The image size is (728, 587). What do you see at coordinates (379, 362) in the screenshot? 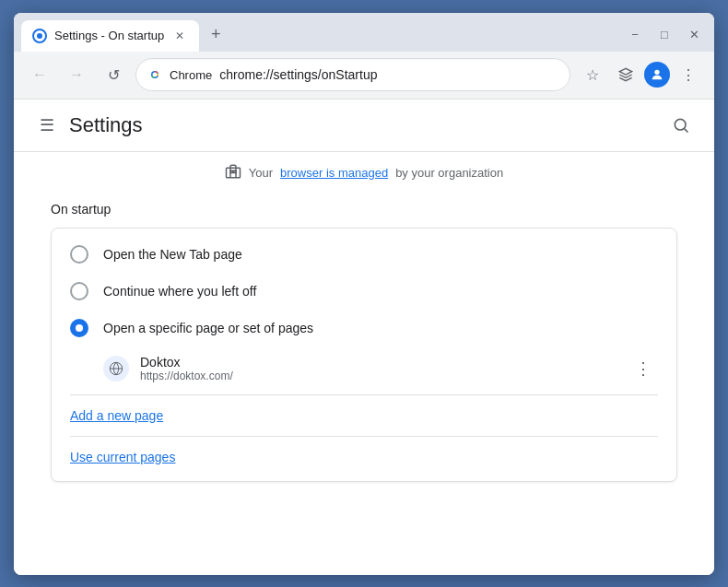
I see `page-name: Doktox` at bounding box center [379, 362].